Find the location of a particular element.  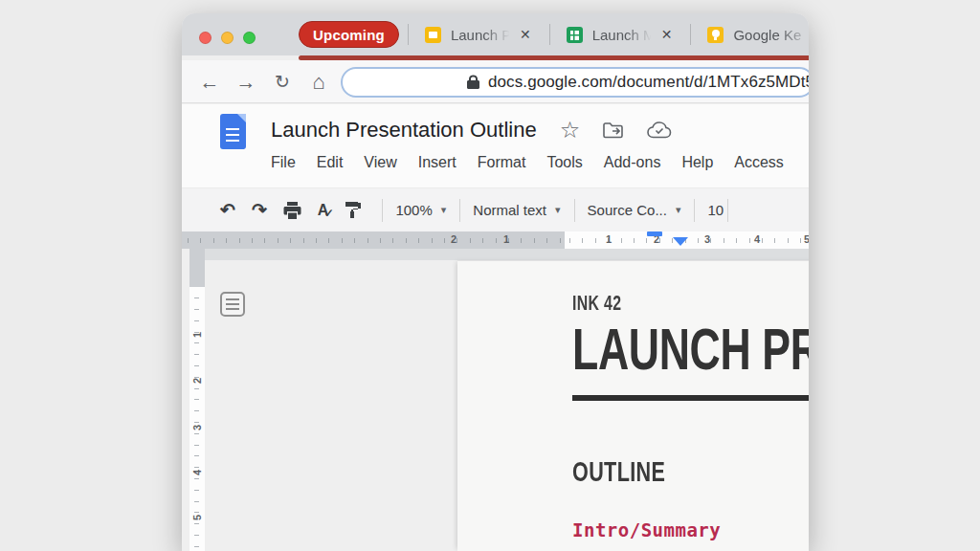

left-indent-marker is located at coordinates (680, 241).